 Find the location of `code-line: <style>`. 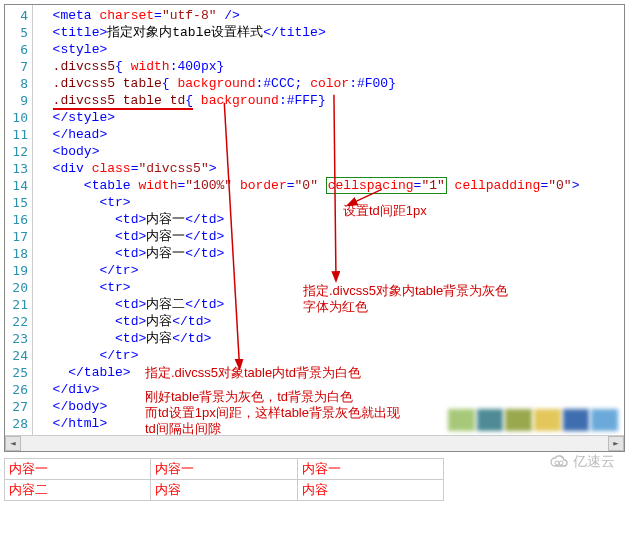

code-line: <style> is located at coordinates (328, 50).